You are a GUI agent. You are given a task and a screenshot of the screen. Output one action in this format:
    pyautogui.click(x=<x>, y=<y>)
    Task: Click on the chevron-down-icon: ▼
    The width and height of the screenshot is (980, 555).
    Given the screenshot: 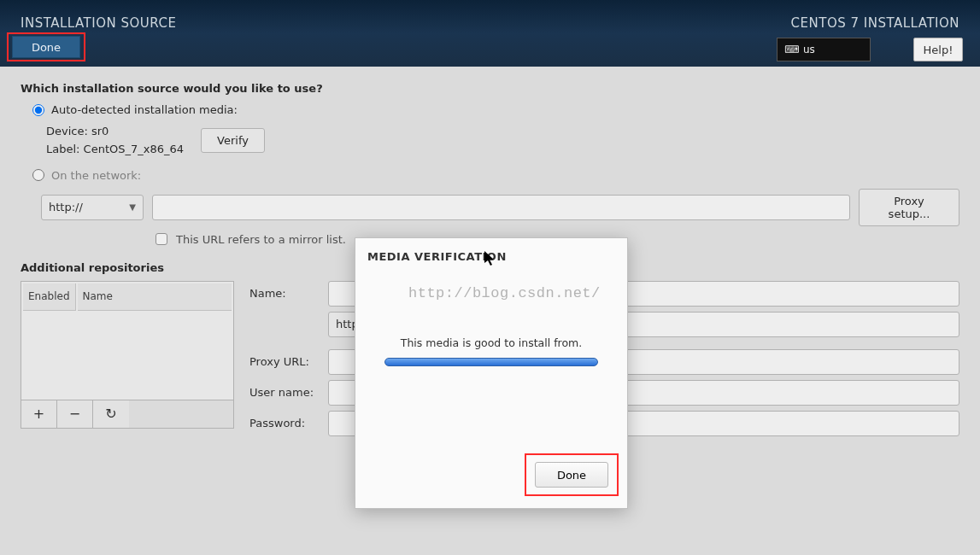 What is the action you would take?
    pyautogui.click(x=132, y=207)
    